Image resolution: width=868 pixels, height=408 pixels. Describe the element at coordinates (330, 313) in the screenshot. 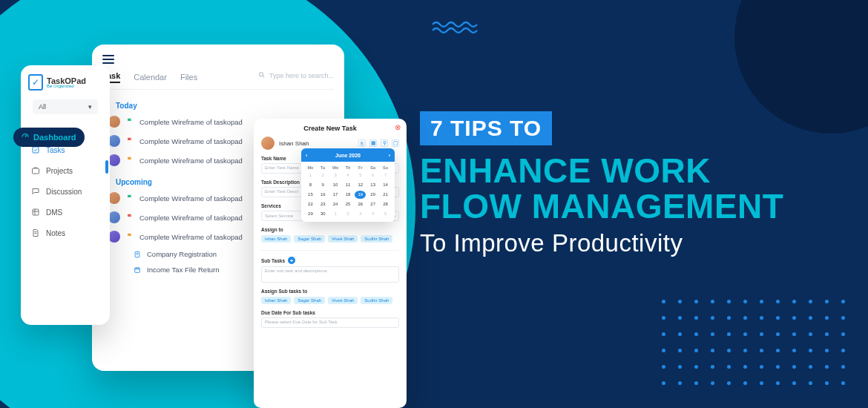

I see `label-due-sub: Due Date For Sub tasks` at that location.